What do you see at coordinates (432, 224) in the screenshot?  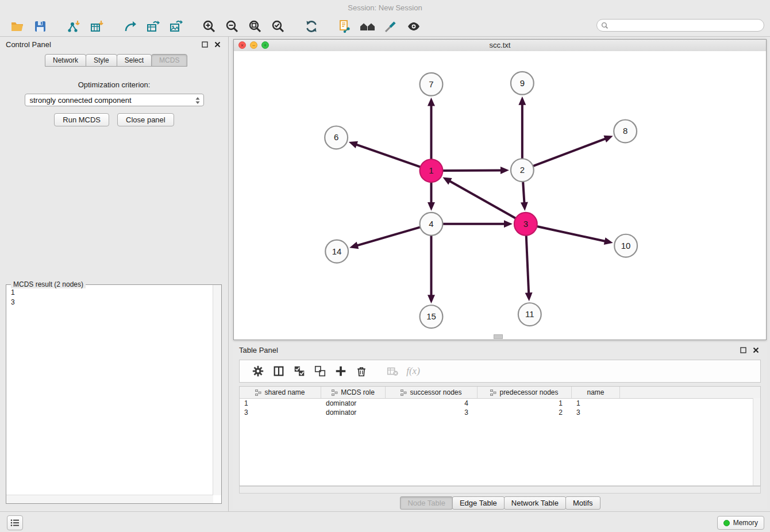 I see `graph-node-4: 4` at bounding box center [432, 224].